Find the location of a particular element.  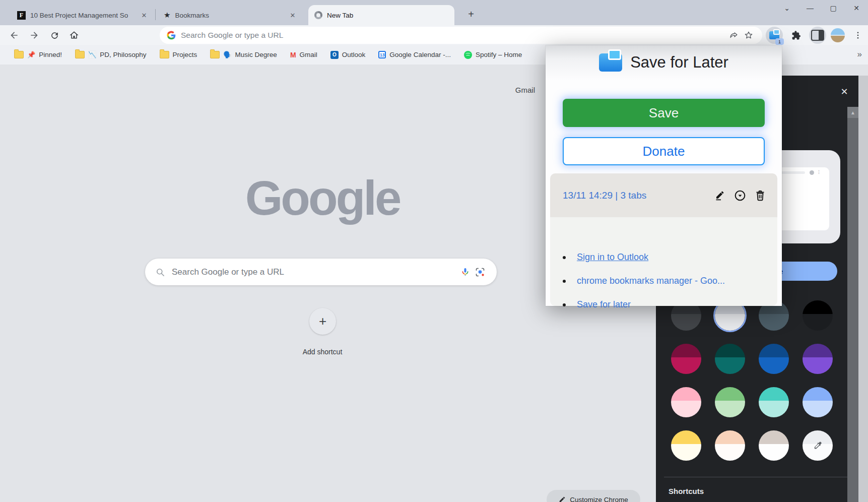

search-icon is located at coordinates (160, 272).